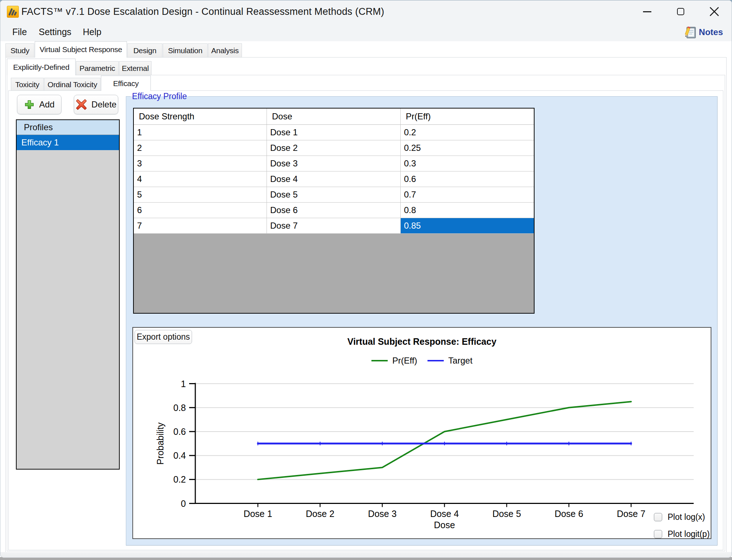 The height and width of the screenshot is (560, 732). I want to click on delete-x-icon, so click(81, 105).